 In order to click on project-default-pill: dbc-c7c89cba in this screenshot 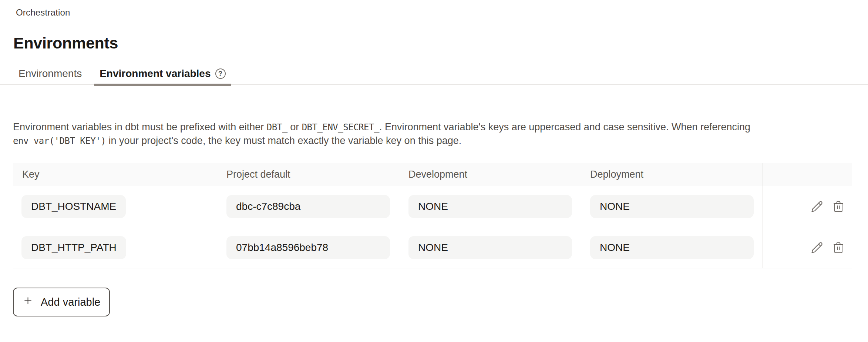, I will do `click(308, 207)`.